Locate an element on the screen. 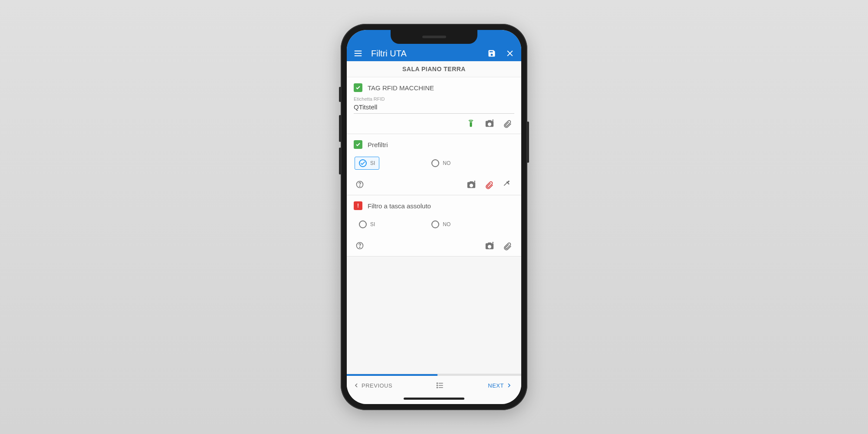  chevron-right-icon is located at coordinates (509, 385).